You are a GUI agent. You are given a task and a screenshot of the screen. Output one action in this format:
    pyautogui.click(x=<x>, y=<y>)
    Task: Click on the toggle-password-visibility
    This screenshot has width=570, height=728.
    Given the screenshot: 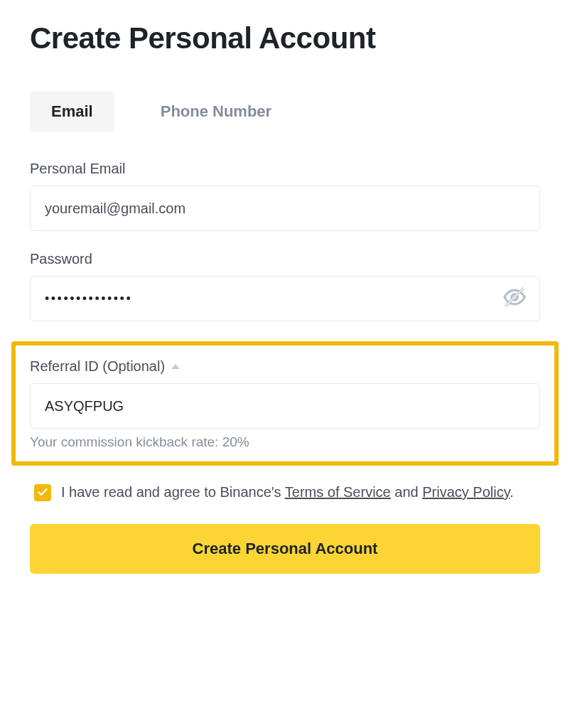 What is the action you would take?
    pyautogui.click(x=515, y=299)
    